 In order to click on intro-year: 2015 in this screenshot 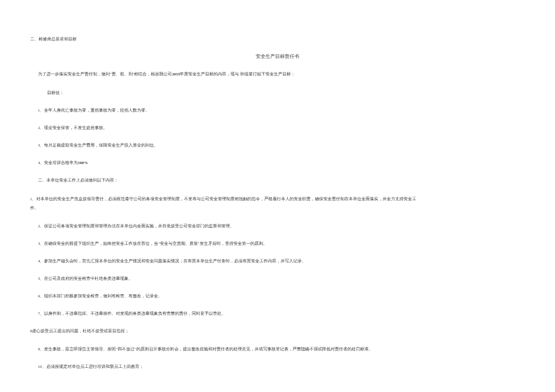, I will do `click(176, 74)`.